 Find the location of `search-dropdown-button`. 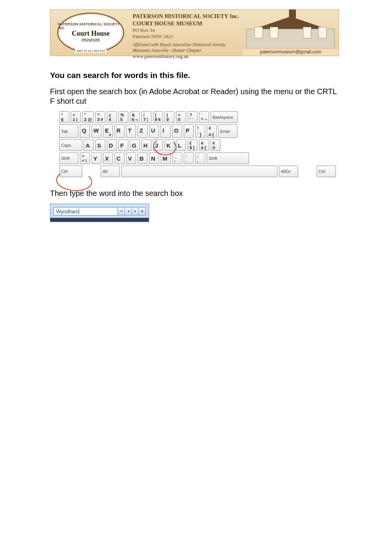

search-dropdown-button is located at coordinates (121, 211).